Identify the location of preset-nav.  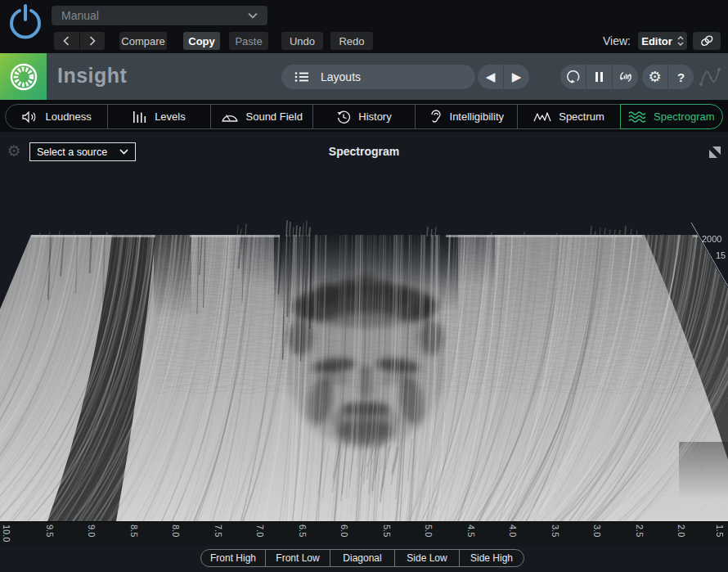
(79, 41).